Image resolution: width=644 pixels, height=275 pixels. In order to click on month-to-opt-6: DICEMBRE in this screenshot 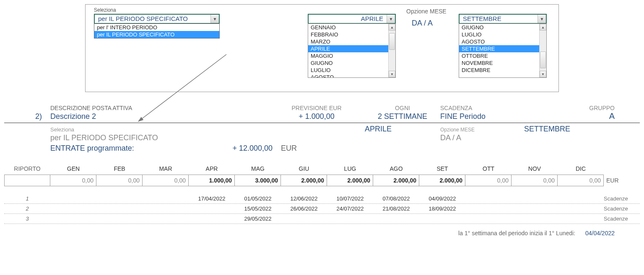, I will do `click(499, 70)`.